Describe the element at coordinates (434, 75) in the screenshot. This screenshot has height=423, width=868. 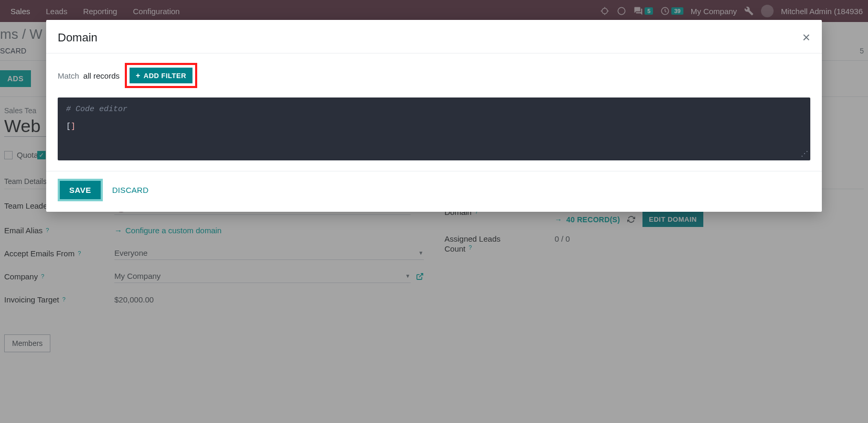
I see `match-row: Match all records + ADD FILTER` at that location.